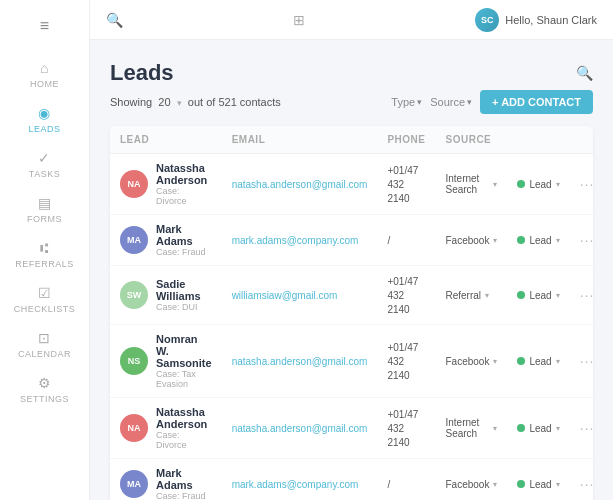 The width and height of the screenshot is (613, 500). What do you see at coordinates (44, 344) in the screenshot?
I see `sidebar-item-calendar: ⊡ Calendar` at bounding box center [44, 344].